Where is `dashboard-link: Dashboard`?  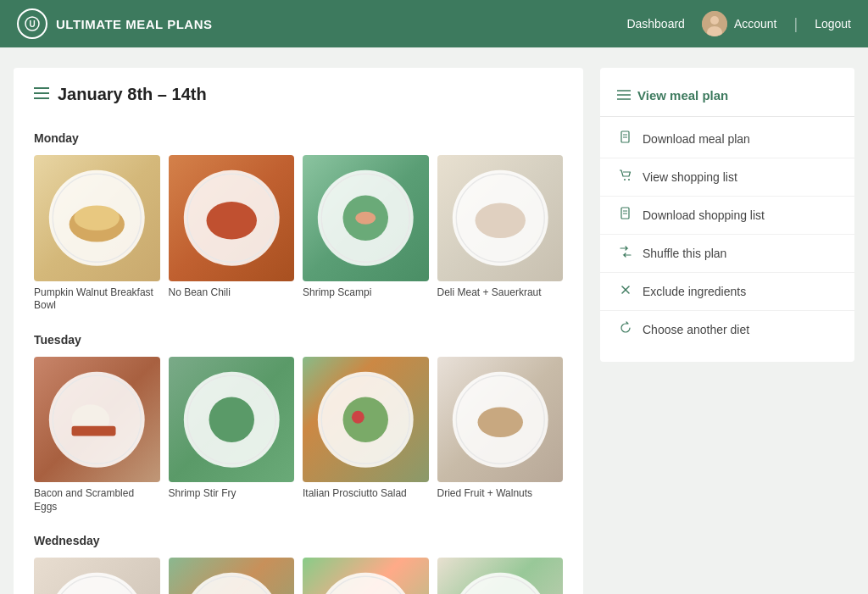
dashboard-link: Dashboard is located at coordinates (656, 24).